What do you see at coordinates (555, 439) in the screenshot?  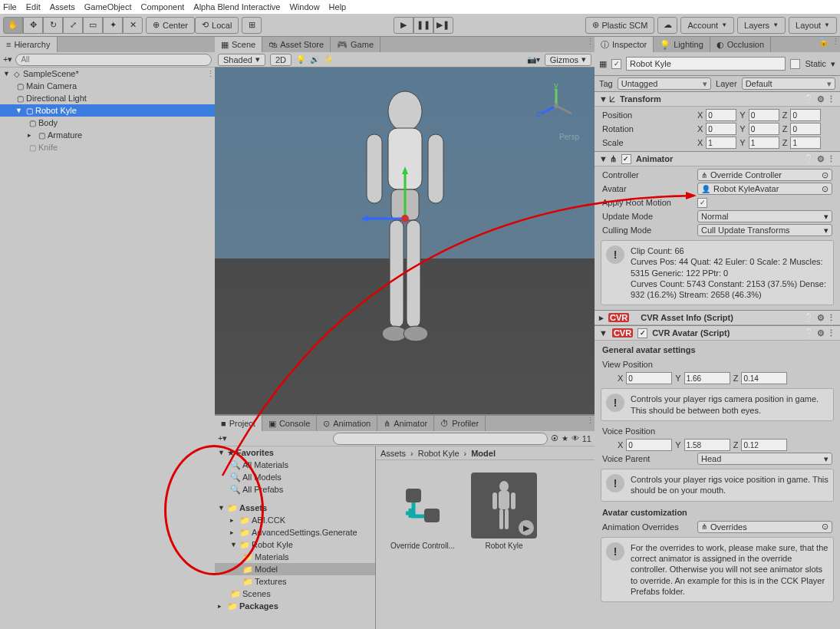 I see `search-filter-icon: ⦿` at bounding box center [555, 439].